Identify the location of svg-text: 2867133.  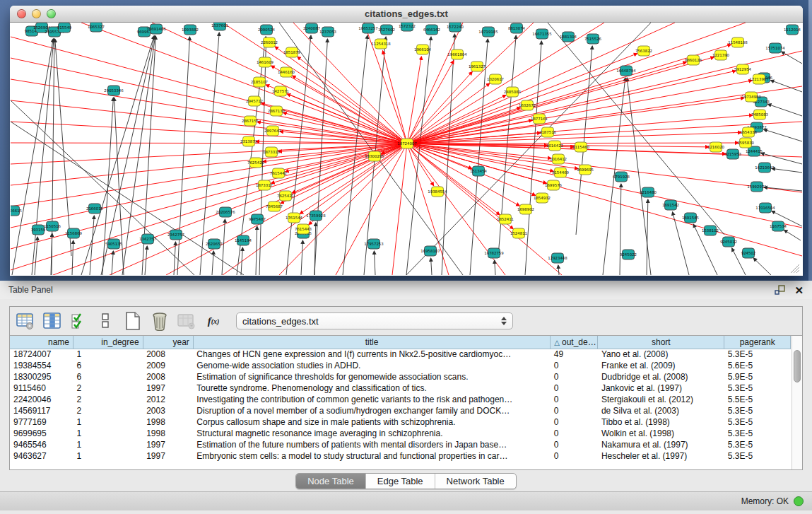
(276, 111).